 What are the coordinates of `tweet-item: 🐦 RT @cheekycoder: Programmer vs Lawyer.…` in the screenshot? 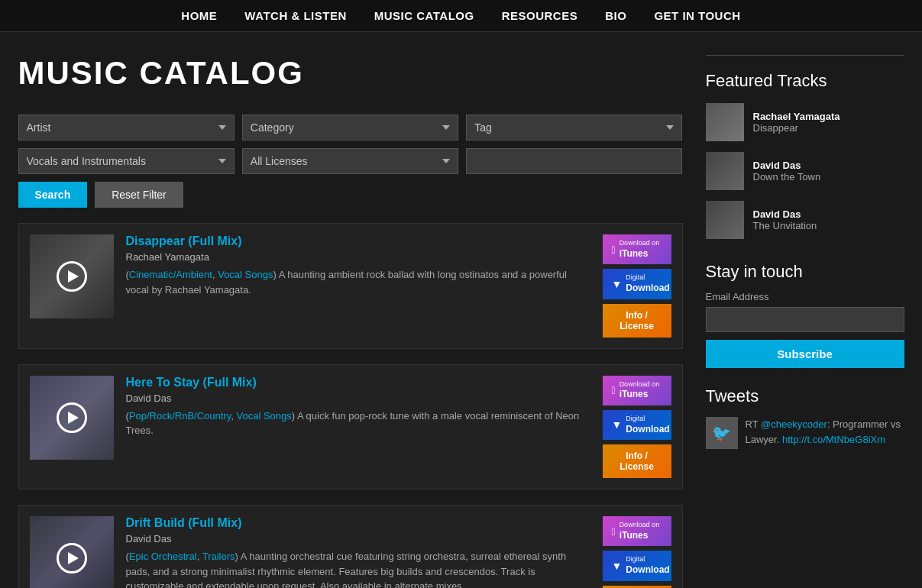 It's located at (805, 433).